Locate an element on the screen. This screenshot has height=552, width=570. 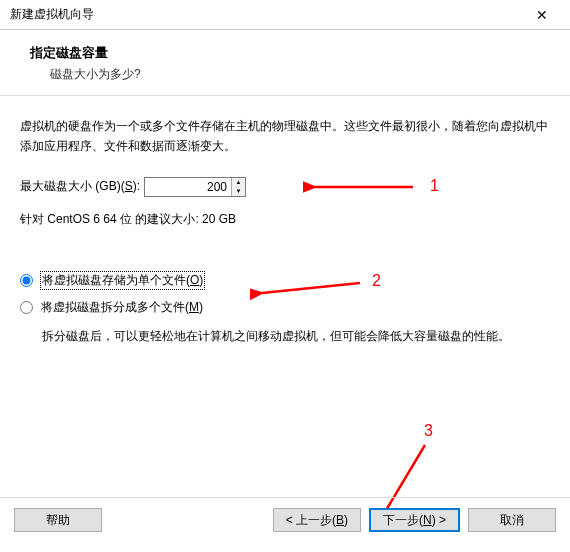
button-bar: 帮助 < 上一步(B) 下一步(N) > 取消 is located at coordinates (285, 520).